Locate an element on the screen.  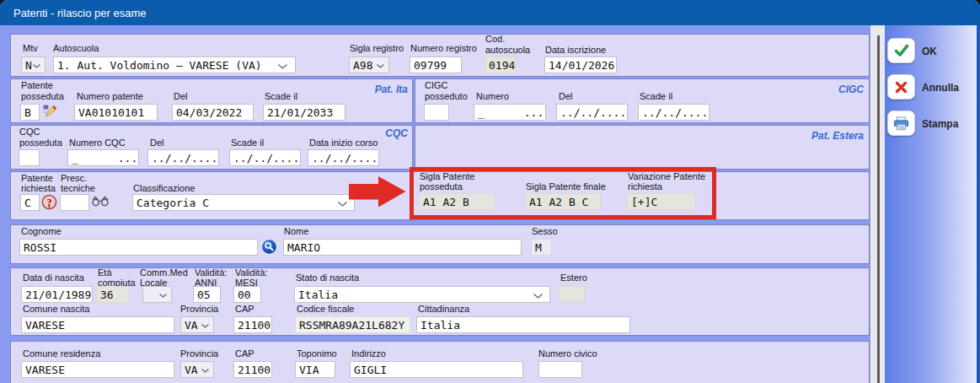
edit-pencil-icon is located at coordinates (50, 111).